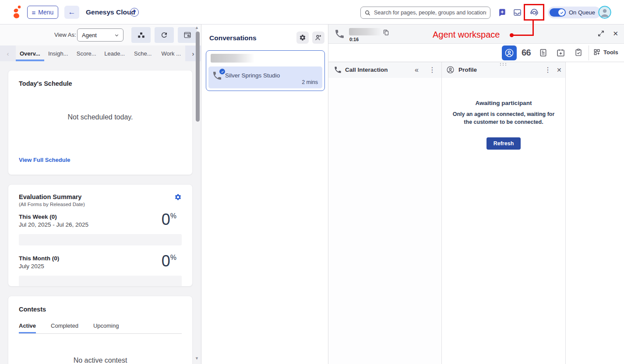 The height and width of the screenshot is (364, 624). I want to click on contests-empty-message: No active contest, so click(100, 360).